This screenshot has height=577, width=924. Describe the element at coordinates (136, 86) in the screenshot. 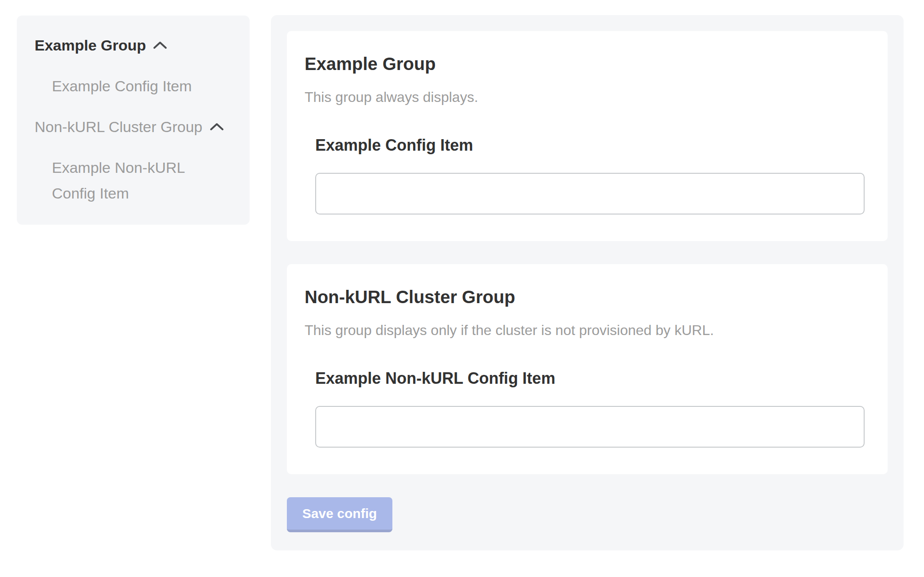

I see `sidebar-item-example-config-item: Example Config Item` at that location.